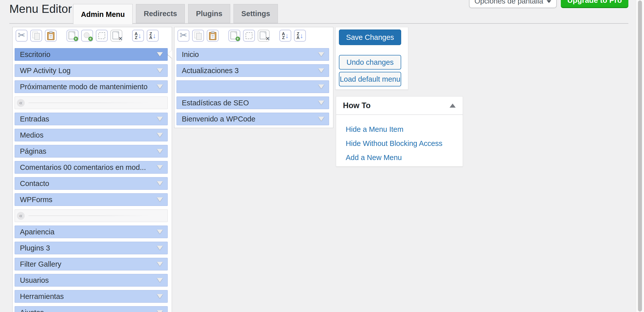 This screenshot has height=312, width=644. What do you see at coordinates (253, 71) in the screenshot?
I see `menu-item-row: Actualizaciones 3` at bounding box center [253, 71].